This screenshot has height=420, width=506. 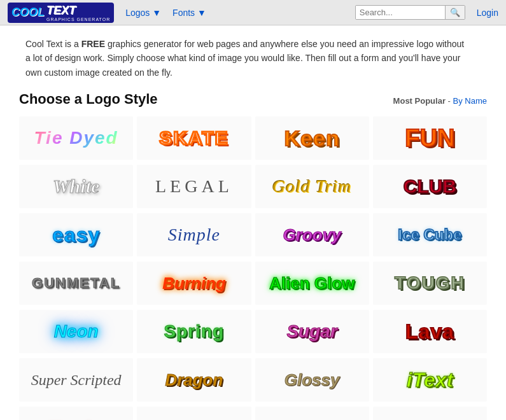 I want to click on logo-item-tie-dyed: Tie Dyed, so click(x=76, y=138).